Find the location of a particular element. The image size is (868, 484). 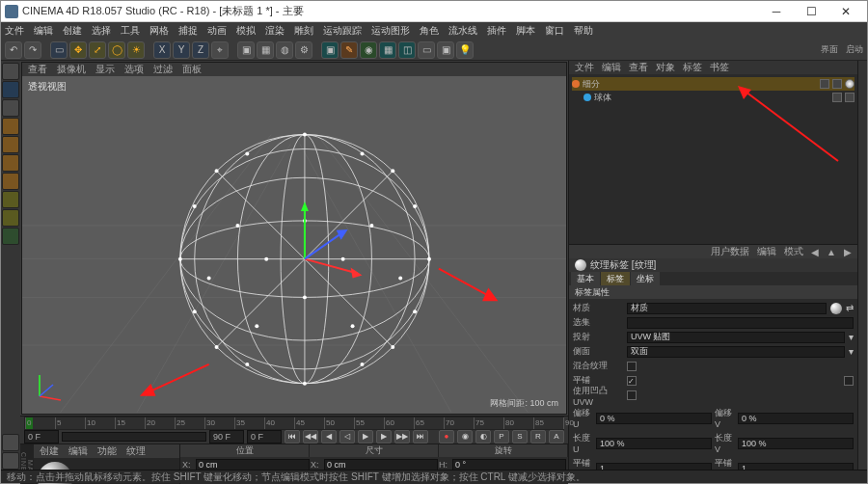

maximize-button: ☐ is located at coordinates (811, 12).